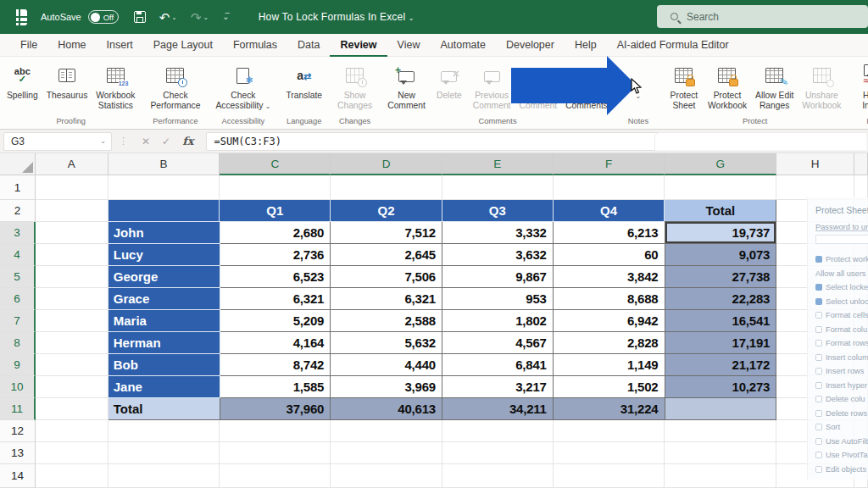  I want to click on new-comment-button: +NewComment, so click(407, 85).